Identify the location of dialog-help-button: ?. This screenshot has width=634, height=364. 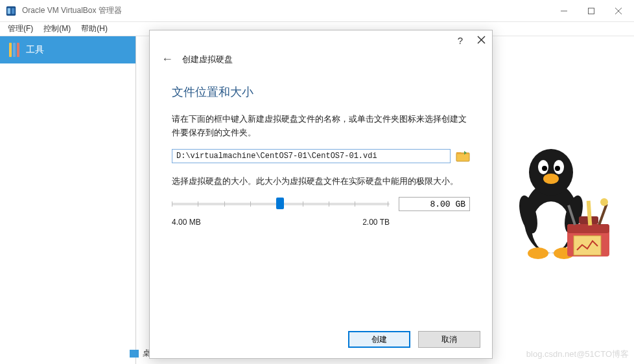
(460, 40).